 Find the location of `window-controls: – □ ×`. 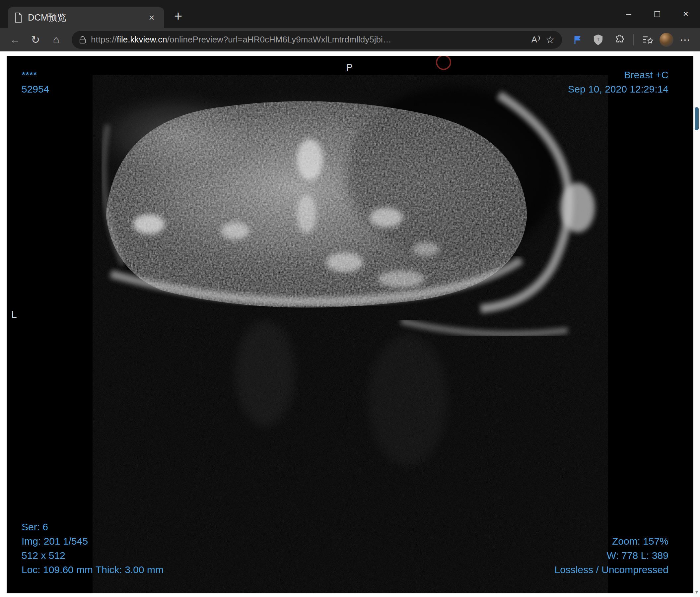

window-controls: – □ × is located at coordinates (657, 14).